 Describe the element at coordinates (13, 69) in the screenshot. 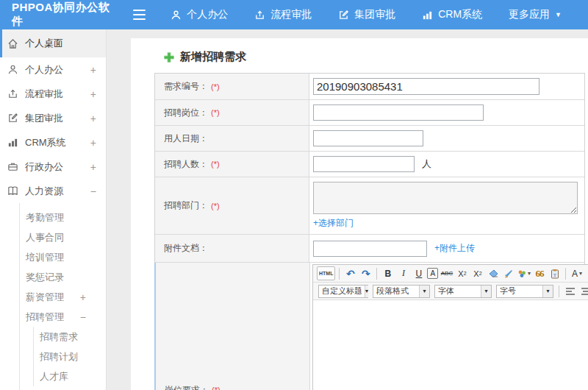

I see `user-icon` at that location.